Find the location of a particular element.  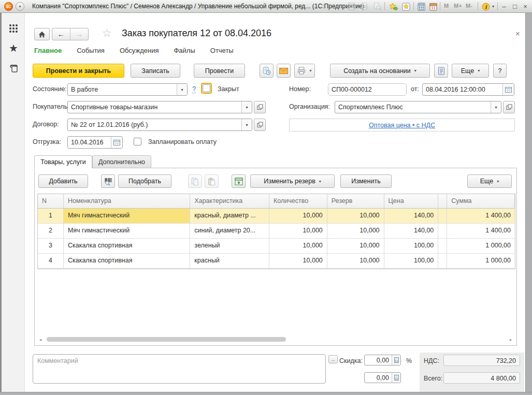

column-header: Сумма is located at coordinates (481, 201).